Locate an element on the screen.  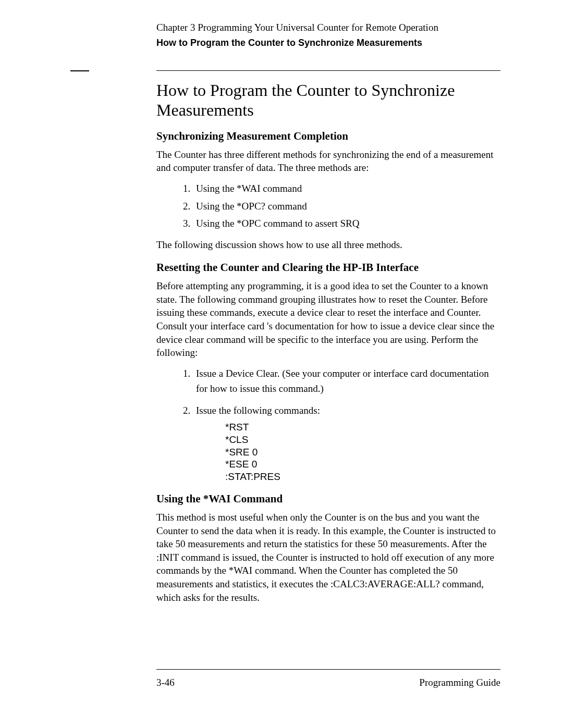
header-chapter: Chapter 3 Programming Your Universal Cou… is located at coordinates (328, 28).